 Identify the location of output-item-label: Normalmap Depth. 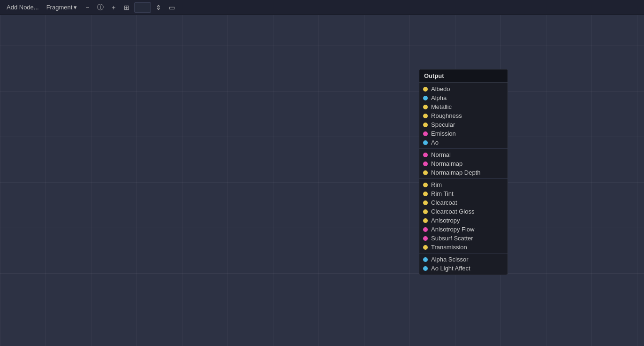
(456, 173).